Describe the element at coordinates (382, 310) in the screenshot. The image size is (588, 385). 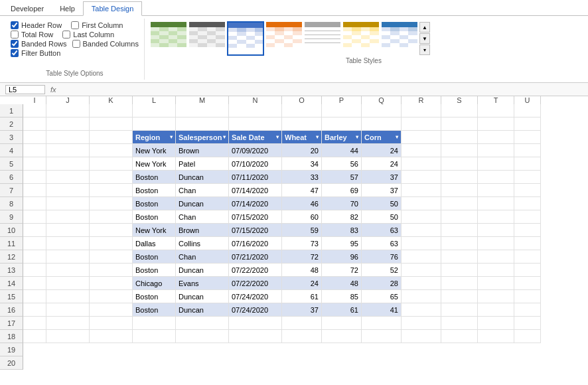
I see `cell-corn: 41` at that location.